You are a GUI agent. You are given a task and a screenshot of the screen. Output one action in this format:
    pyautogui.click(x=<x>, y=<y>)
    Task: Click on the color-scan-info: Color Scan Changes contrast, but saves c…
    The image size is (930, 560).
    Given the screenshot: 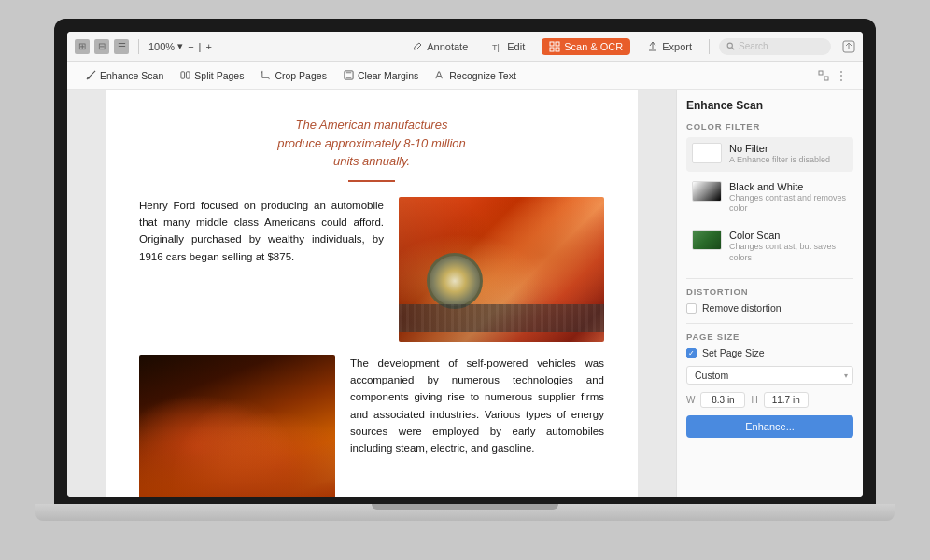 What is the action you would take?
    pyautogui.click(x=788, y=246)
    